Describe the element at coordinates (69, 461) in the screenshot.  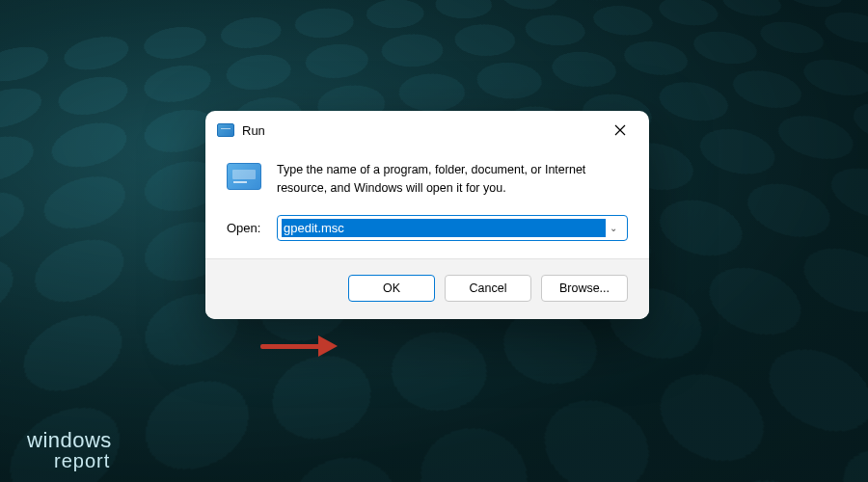
I see `watermark-line2: report` at that location.